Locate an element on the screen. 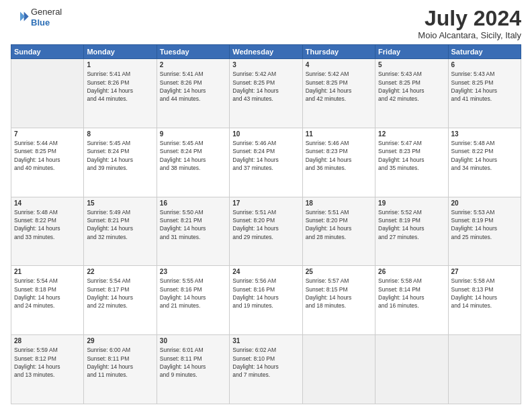  main-title: July 2024 is located at coordinates (470, 19).